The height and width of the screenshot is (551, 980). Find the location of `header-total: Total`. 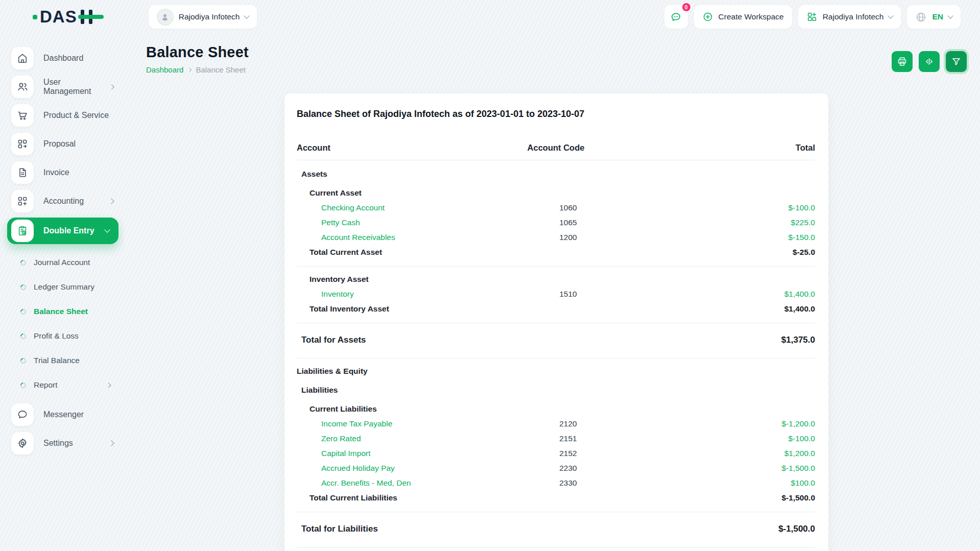

header-total: Total is located at coordinates (729, 148).